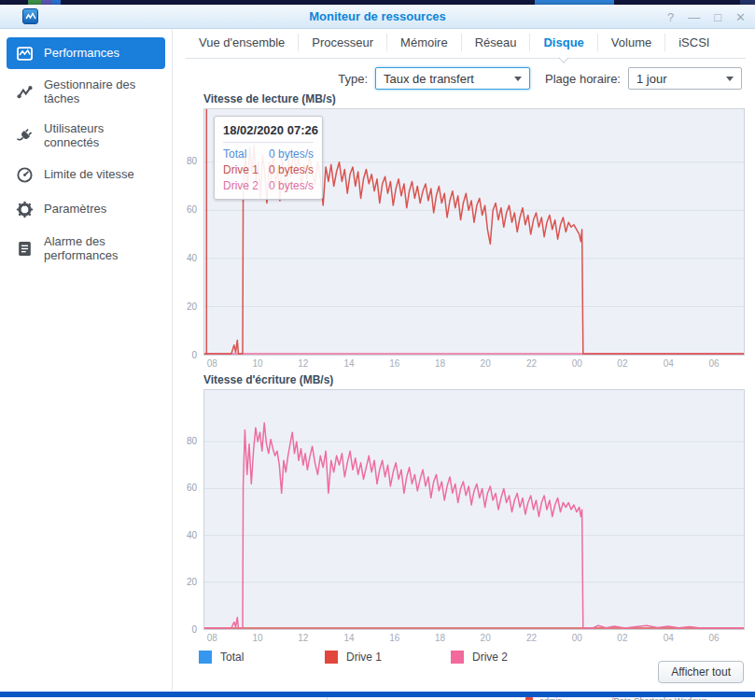 This screenshot has width=755, height=700. I want to click on window-title: Moniteur de ressources, so click(377, 17).